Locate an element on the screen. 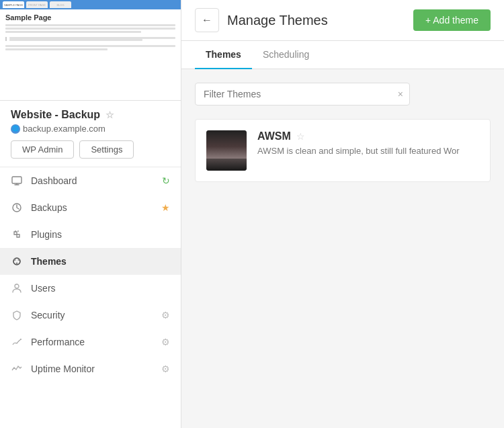 The image size is (504, 428). wp-admin-button: WP Admin is located at coordinates (42, 149).